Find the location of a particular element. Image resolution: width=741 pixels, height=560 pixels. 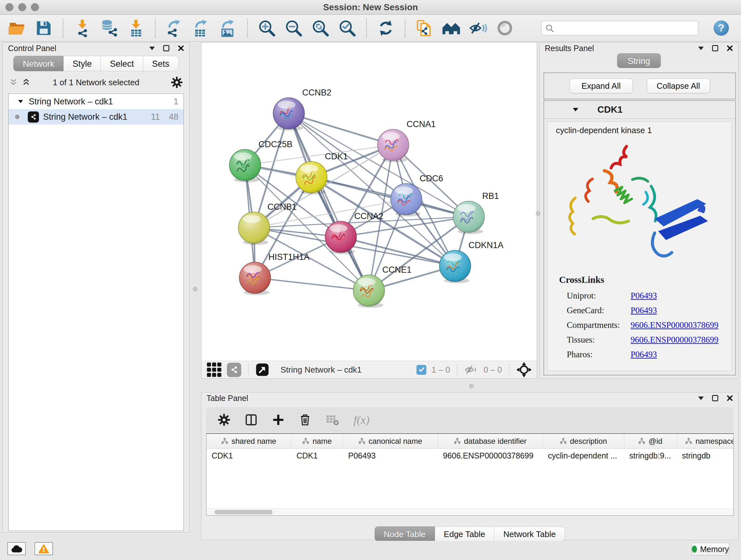

selected-nodes-checkbox is located at coordinates (421, 370).